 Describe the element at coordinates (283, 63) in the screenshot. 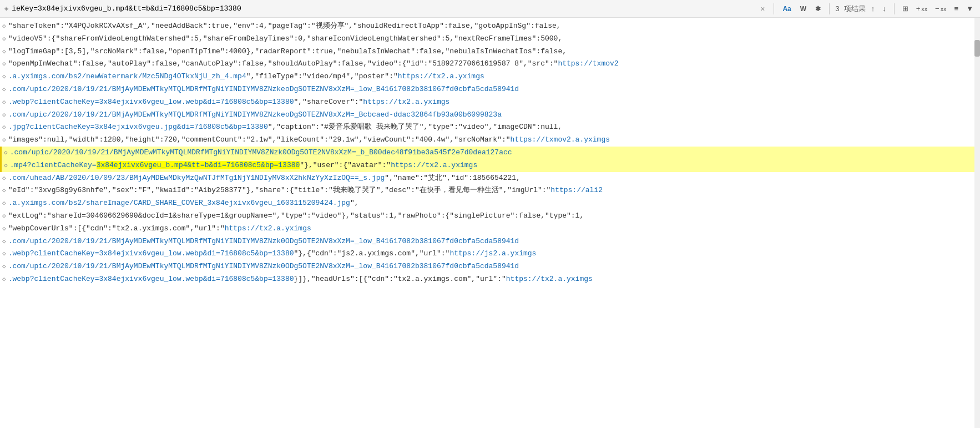

I see `code-text: "openMpInWechat":false,"autoPlay":false,…` at that location.